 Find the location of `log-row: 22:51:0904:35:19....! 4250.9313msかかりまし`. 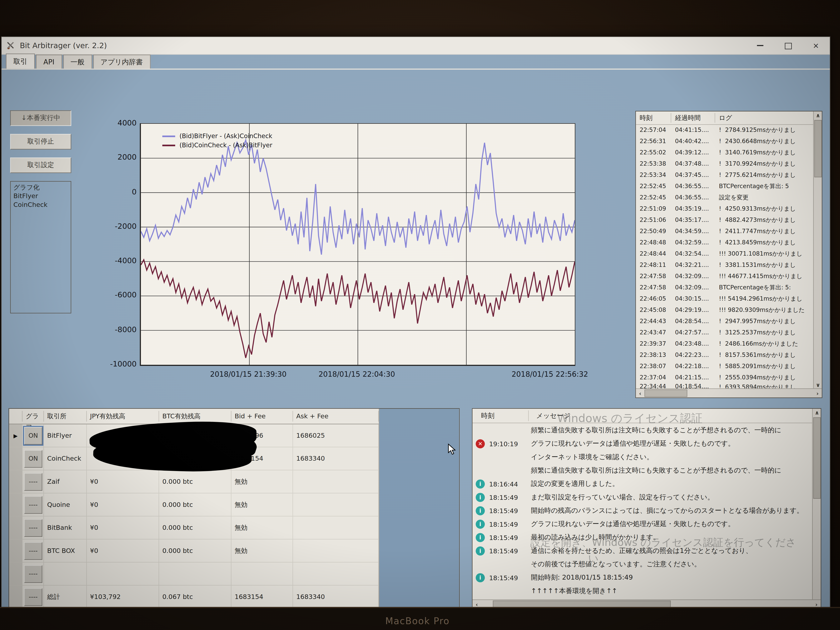

log-row: 22:51:0904:35:19....! 4250.9313msかかりまし is located at coordinates (725, 209).